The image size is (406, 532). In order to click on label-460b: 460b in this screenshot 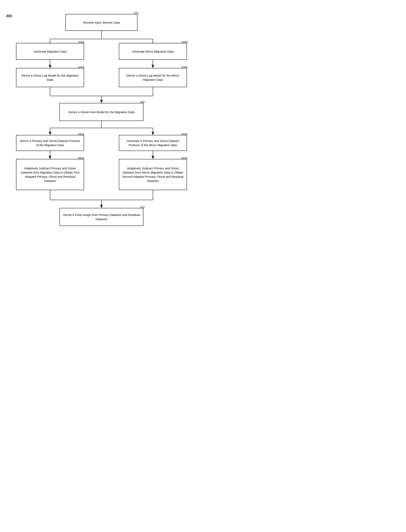, I will do `click(184, 158)`.